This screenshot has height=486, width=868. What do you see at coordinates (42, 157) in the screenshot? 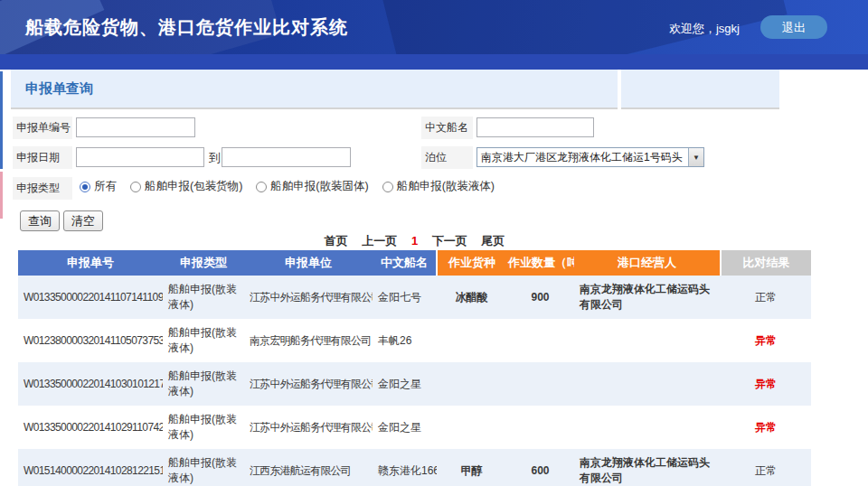
I see `declaration-date-label: 申报日期` at bounding box center [42, 157].